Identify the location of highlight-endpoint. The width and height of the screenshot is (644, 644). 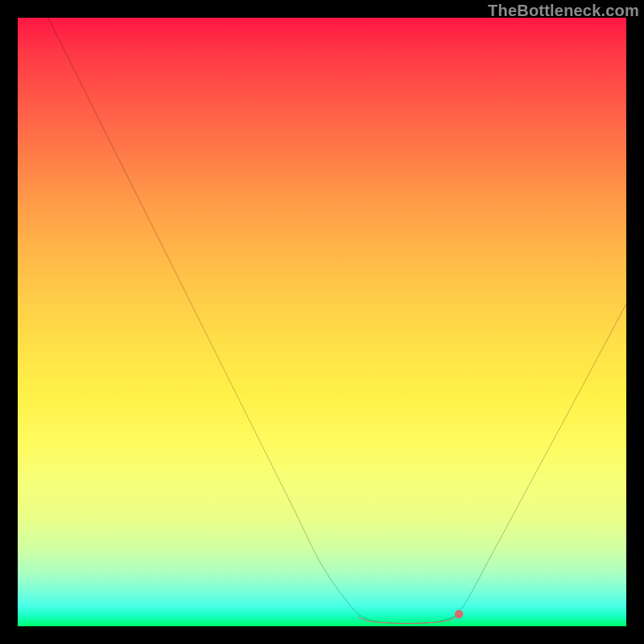
(459, 615).